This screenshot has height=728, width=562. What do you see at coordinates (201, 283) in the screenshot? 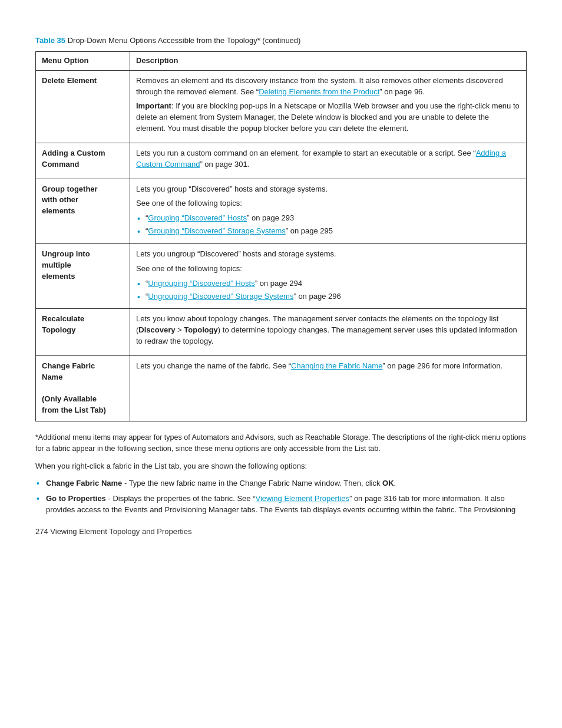
I see `link-ungrouping-hosts: Ungrouping “Discovered” Hosts` at bounding box center [201, 283].